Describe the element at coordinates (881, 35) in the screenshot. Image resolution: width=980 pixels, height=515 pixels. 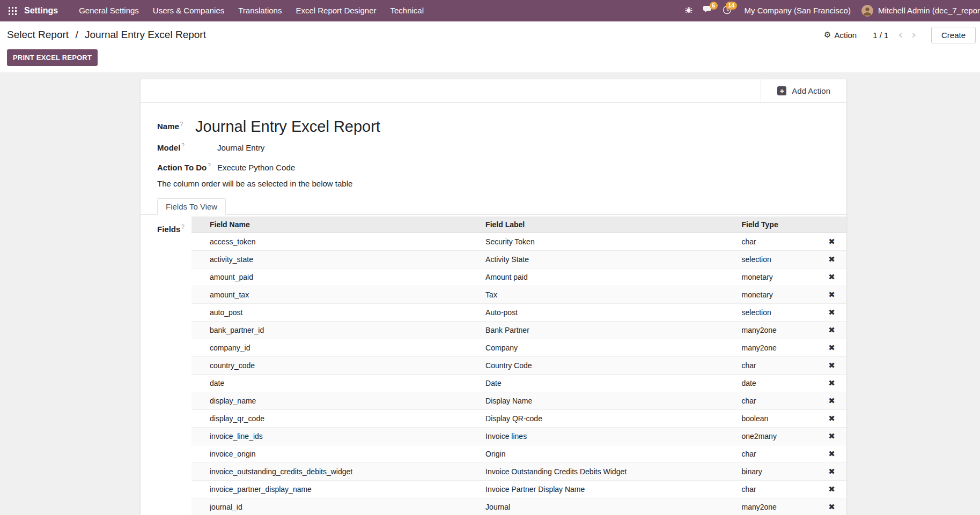
I see `pager-value: 1 / 1` at that location.